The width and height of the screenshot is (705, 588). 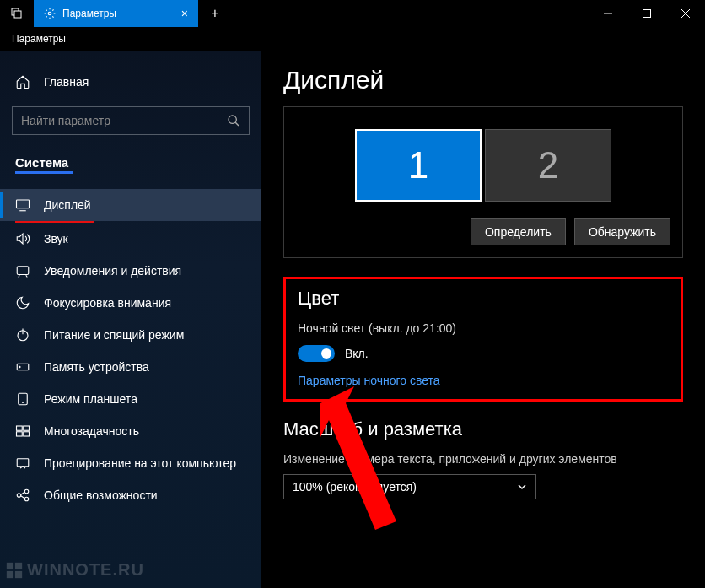 I want to click on toggle-track, so click(x=316, y=353).